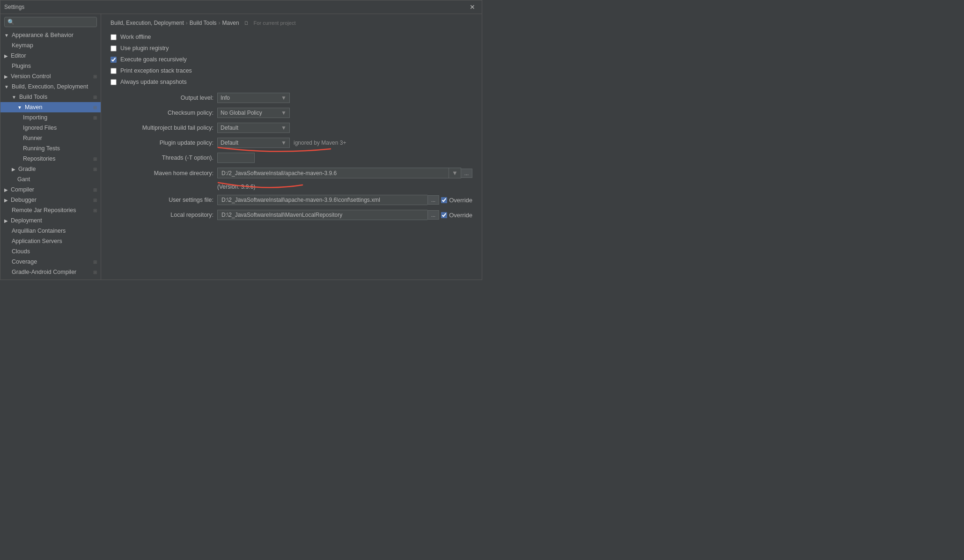 The image size is (964, 560). I want to click on breadcrumb: Build, Execution, Deployment › Build Too…, so click(291, 23).